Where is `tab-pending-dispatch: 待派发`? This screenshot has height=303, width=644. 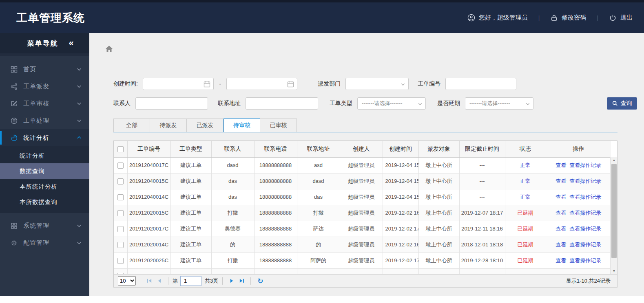
tab-pending-dispatch: 待派发 is located at coordinates (168, 125).